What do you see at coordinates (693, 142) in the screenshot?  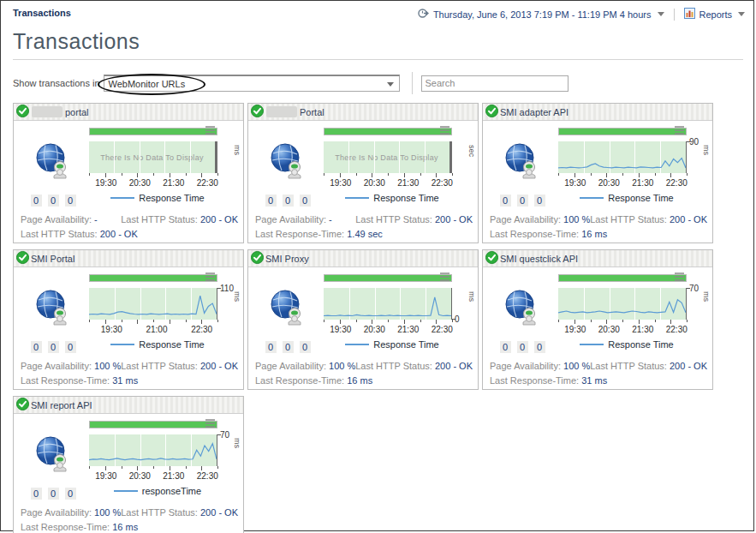 I see `y-axis-value: 90` at bounding box center [693, 142].